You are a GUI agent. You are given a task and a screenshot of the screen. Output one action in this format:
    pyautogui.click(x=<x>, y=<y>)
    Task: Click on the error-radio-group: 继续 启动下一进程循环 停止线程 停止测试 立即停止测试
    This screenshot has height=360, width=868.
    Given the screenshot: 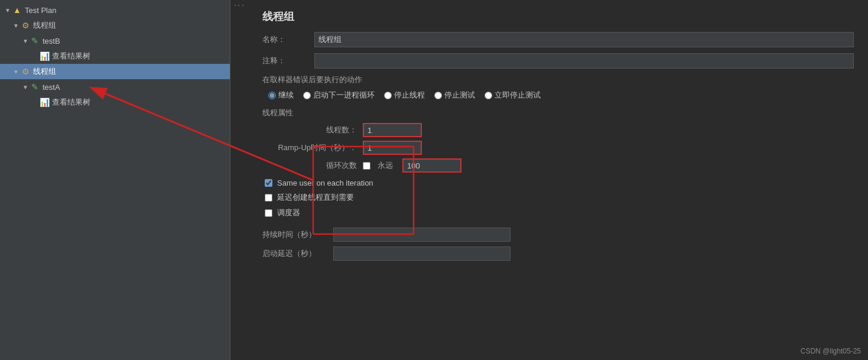 What is the action you would take?
    pyautogui.click(x=558, y=95)
    